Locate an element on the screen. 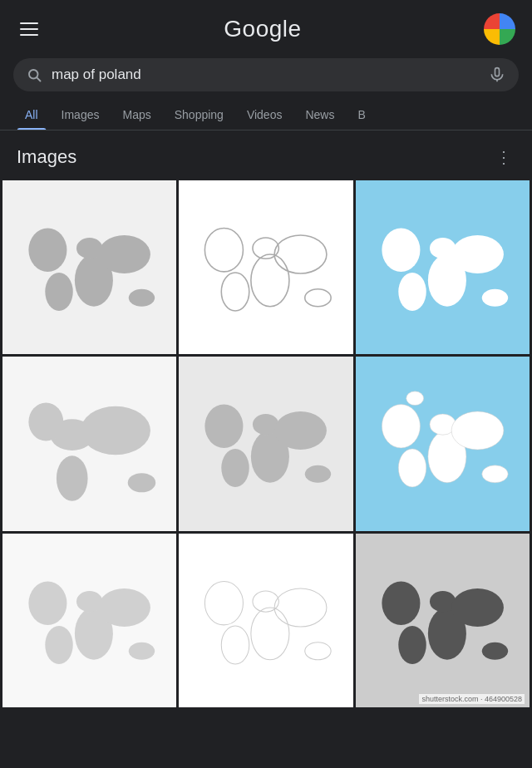 The height and width of the screenshot is (768, 532). search-input: map of poland is located at coordinates (265, 75).